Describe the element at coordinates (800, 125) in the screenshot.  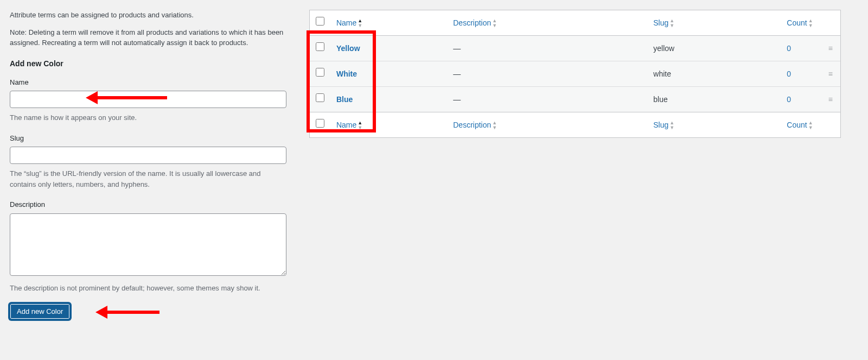
I see `col-header-count-bottom: Count▲▼` at that location.